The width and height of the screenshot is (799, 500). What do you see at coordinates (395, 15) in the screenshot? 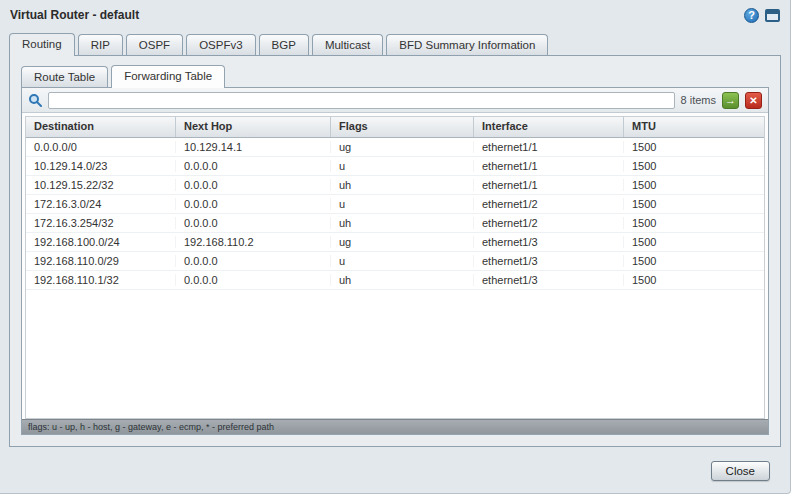
I see `dialog-titlebar: Virtual Router - default ?` at bounding box center [395, 15].